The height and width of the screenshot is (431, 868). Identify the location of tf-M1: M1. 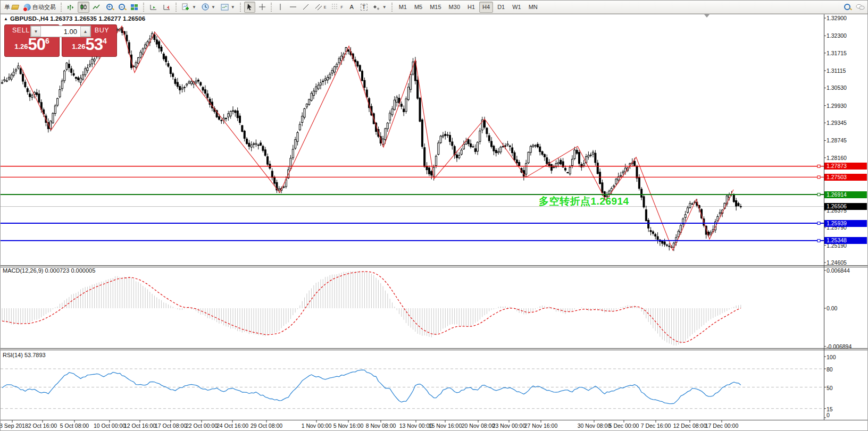
(403, 7).